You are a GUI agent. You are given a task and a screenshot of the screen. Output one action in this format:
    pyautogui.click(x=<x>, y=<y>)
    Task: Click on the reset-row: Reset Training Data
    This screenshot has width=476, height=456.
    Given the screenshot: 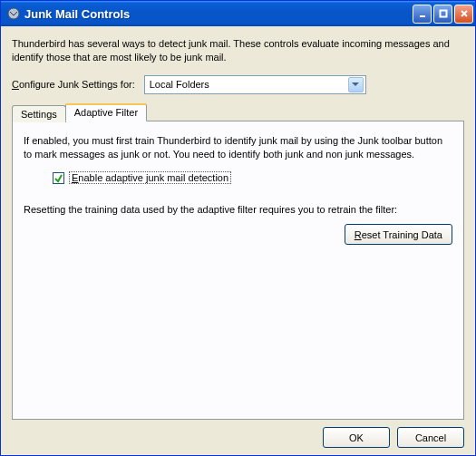 What is the action you would take?
    pyautogui.click(x=238, y=234)
    